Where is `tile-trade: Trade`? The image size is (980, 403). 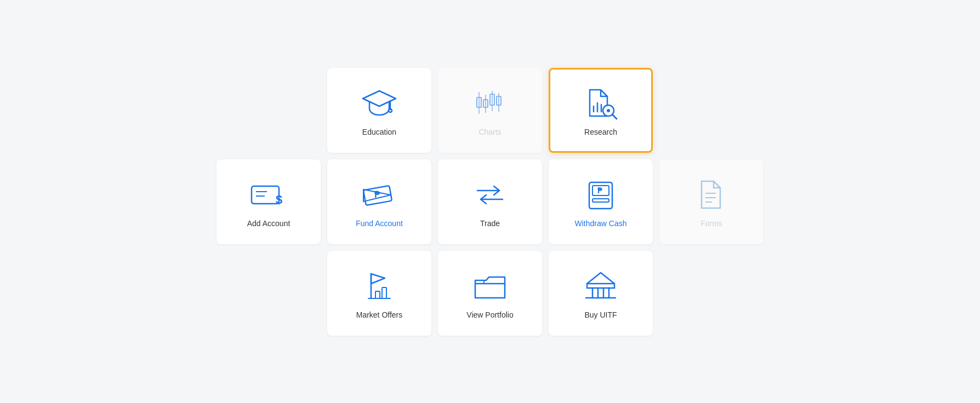 tile-trade: Trade is located at coordinates (490, 202).